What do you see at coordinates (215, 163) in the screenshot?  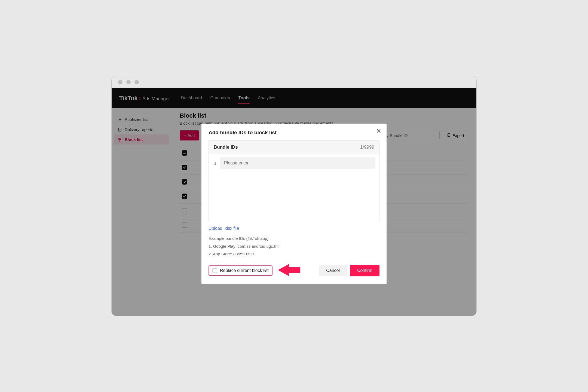 I see `row-number: 1` at bounding box center [215, 163].